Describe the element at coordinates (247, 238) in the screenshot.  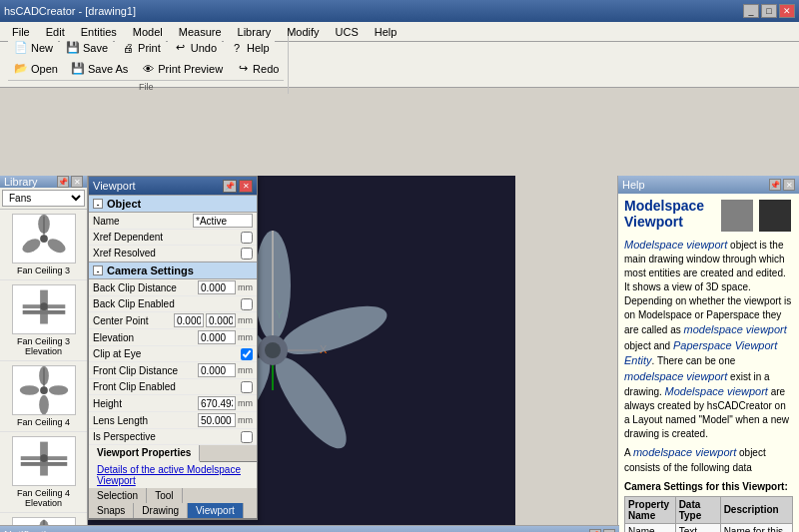
I see `xref-dep-checkbox` at that location.